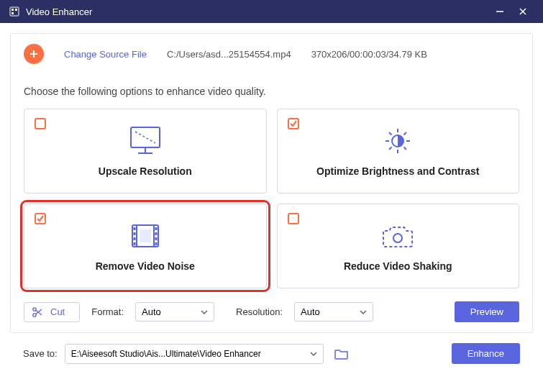  I want to click on format-label: Format:, so click(108, 312).